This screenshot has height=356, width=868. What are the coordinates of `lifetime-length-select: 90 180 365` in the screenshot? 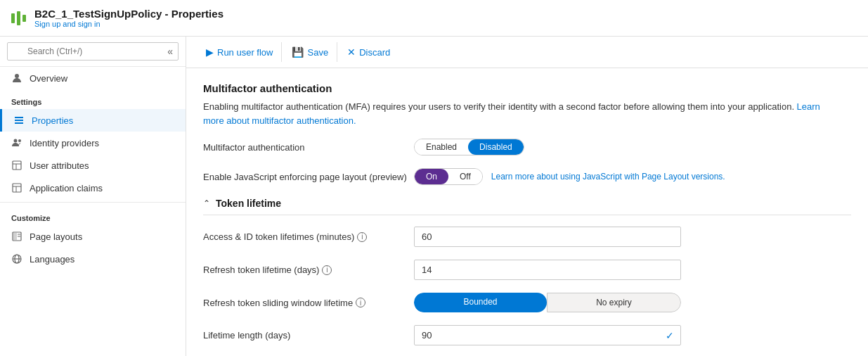 It's located at (548, 335).